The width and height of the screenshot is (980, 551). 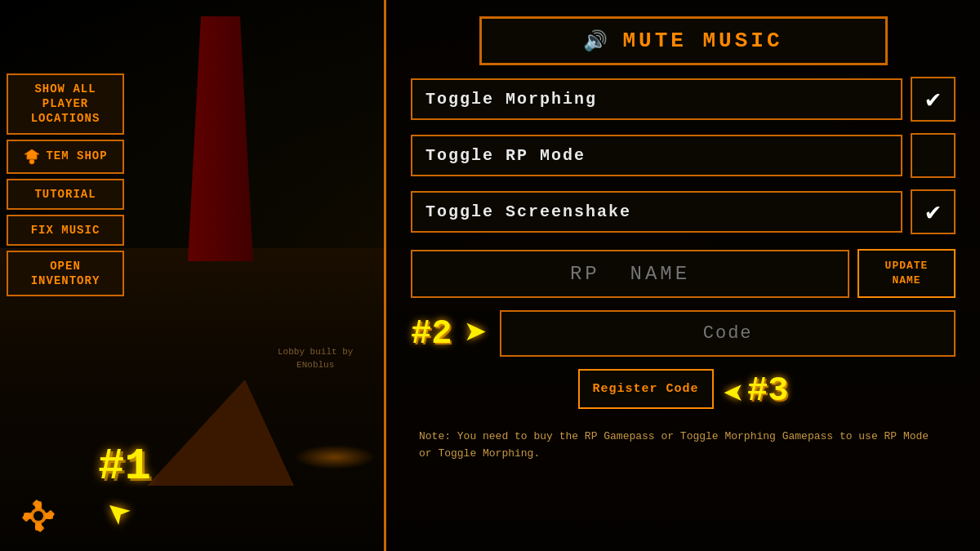 I want to click on toggle-rp-mode-label: Toggle RP Mode, so click(x=506, y=155).